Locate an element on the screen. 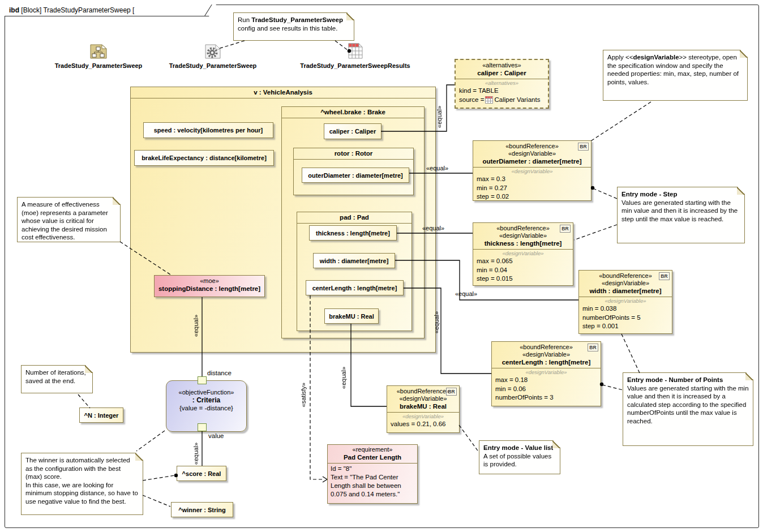  property-line: min = 0.038 is located at coordinates (625, 309).